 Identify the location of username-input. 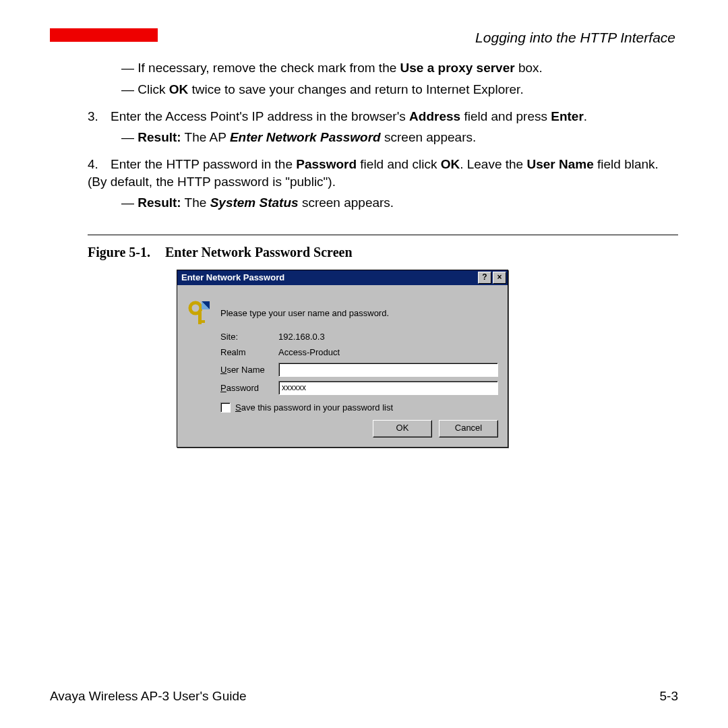
(388, 369).